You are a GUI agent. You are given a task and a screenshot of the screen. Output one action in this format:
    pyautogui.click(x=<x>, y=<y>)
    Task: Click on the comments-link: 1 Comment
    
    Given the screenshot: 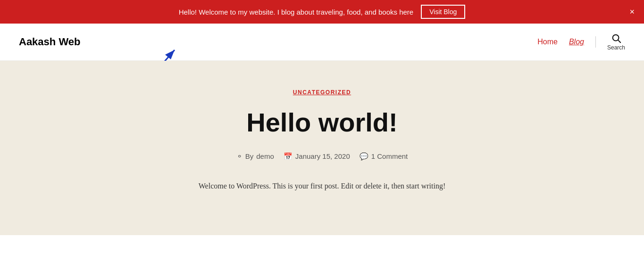 What is the action you would take?
    pyautogui.click(x=390, y=156)
    